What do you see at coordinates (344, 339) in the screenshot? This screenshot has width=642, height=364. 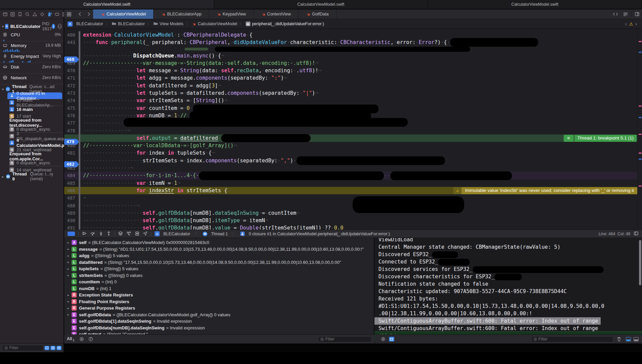 I see `variables-filter-input` at bounding box center [344, 339].